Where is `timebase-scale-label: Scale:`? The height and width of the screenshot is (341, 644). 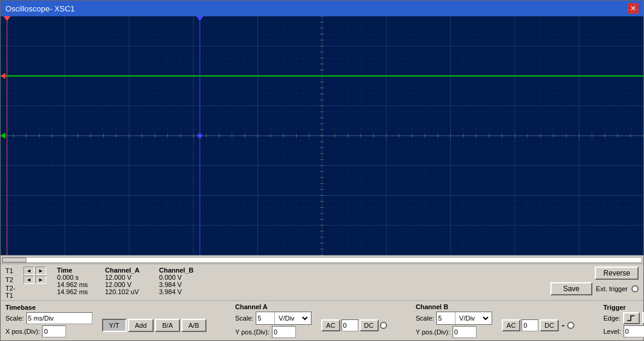
timebase-scale-label: Scale: is located at coordinates (14, 318).